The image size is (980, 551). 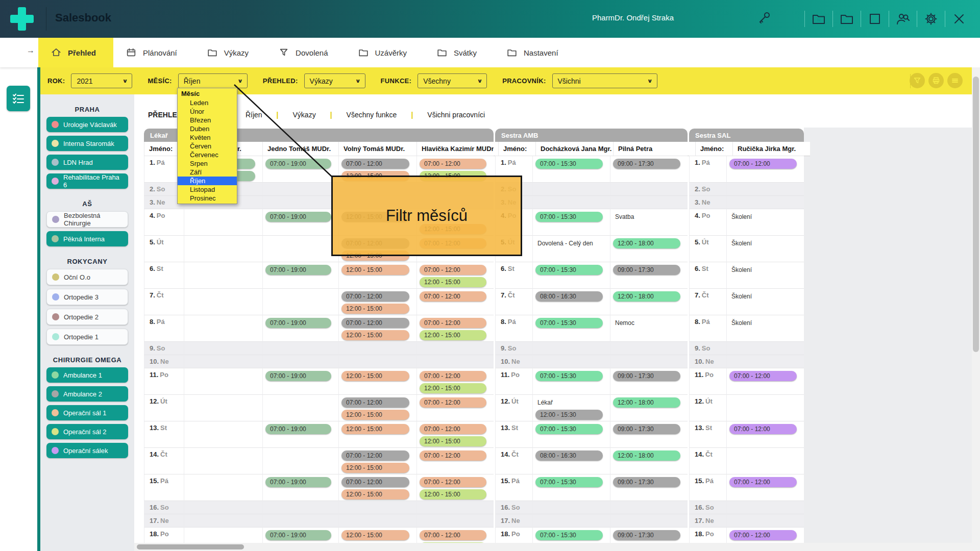 I want to click on month-option-listopad: Listopad, so click(x=207, y=190).